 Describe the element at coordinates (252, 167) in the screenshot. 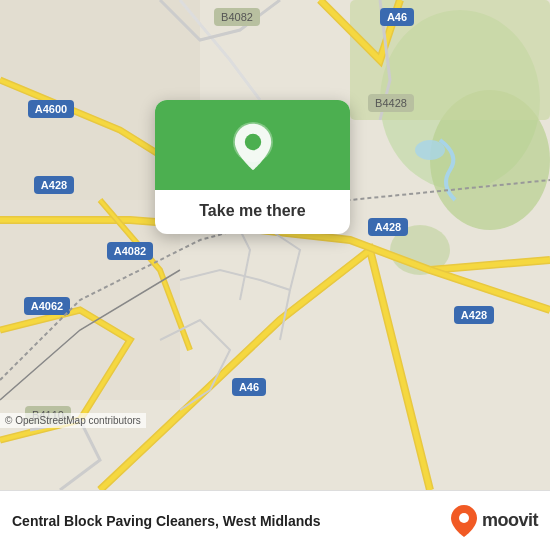

I see `popup-card: Take me there` at that location.